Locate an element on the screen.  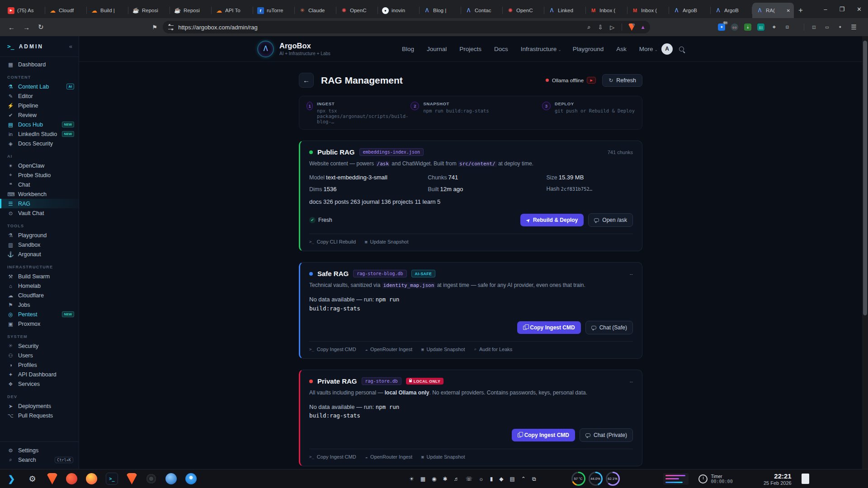
sidebar-item: ⌨ Workbench is located at coordinates (39, 194).